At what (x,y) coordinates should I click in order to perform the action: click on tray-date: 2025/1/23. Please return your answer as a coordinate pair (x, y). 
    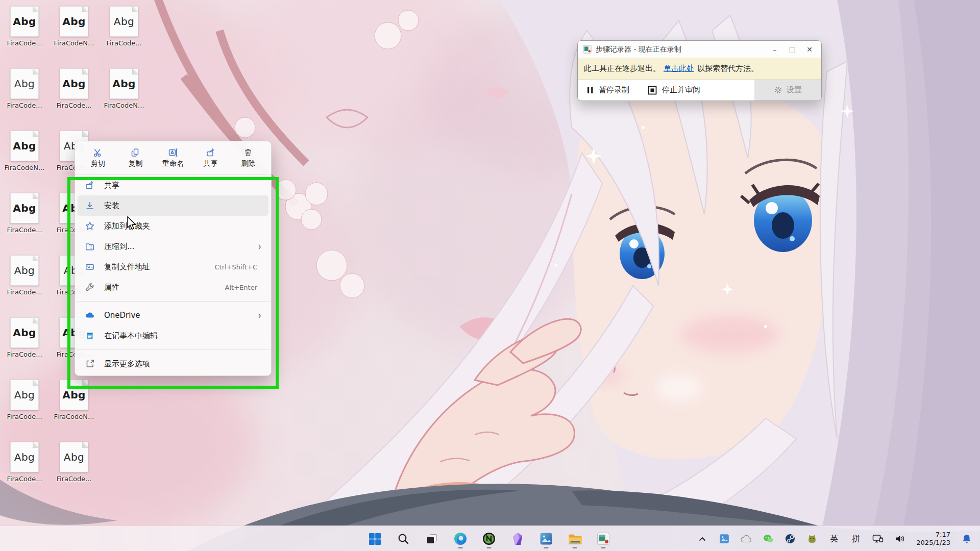
    Looking at the image, I should click on (933, 543).